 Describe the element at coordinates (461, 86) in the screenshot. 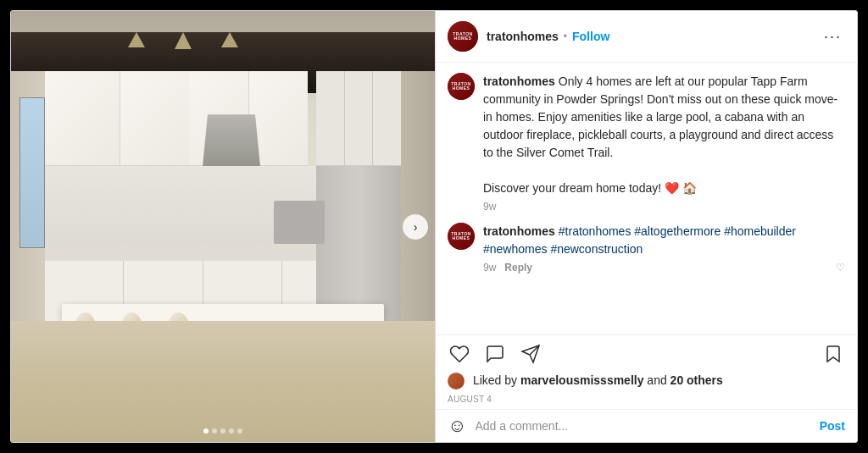

I see `caption-avatar: TRATONHOMES` at that location.